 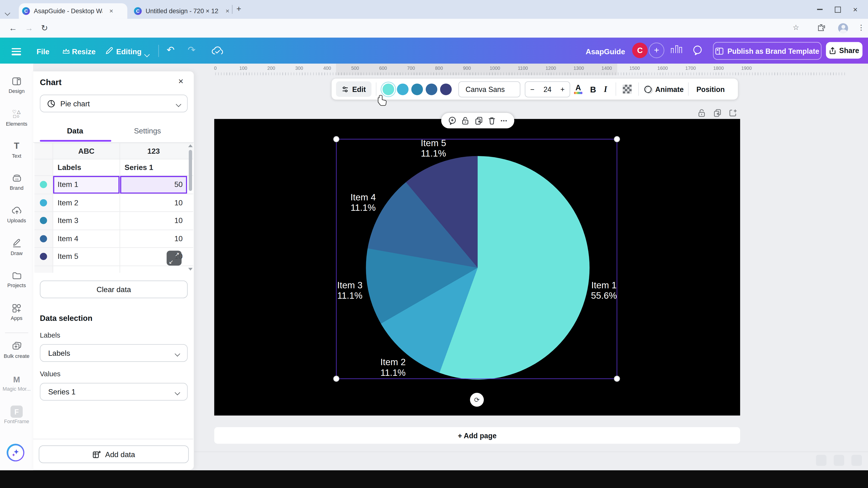 What do you see at coordinates (148, 131) in the screenshot?
I see `tab-settings: Settings` at bounding box center [148, 131].